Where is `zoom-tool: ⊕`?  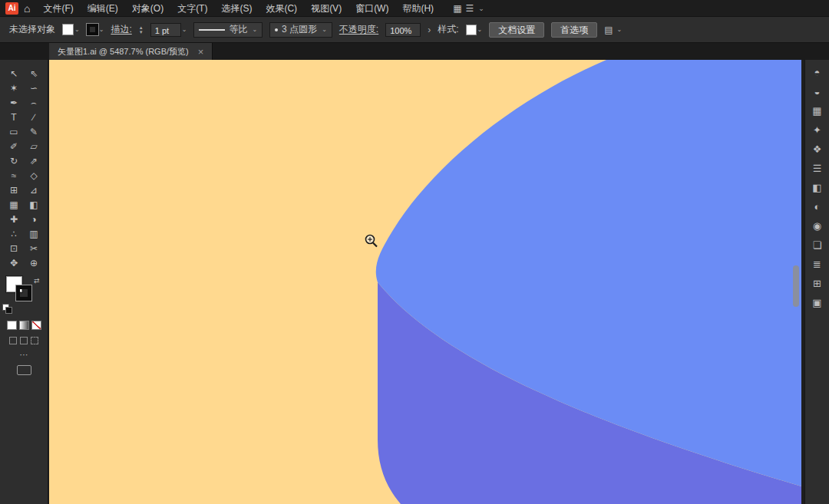 zoom-tool: ⊕ is located at coordinates (34, 262).